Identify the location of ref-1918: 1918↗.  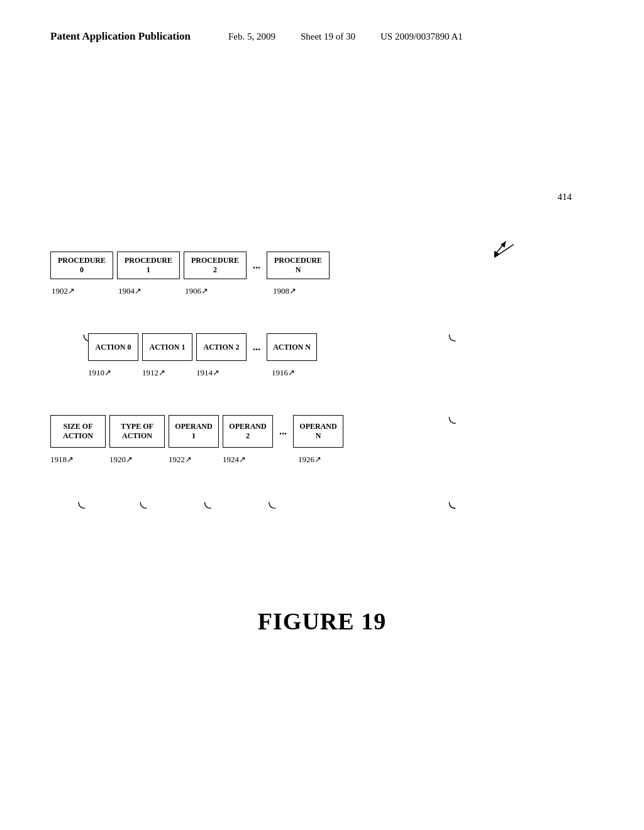
(78, 460).